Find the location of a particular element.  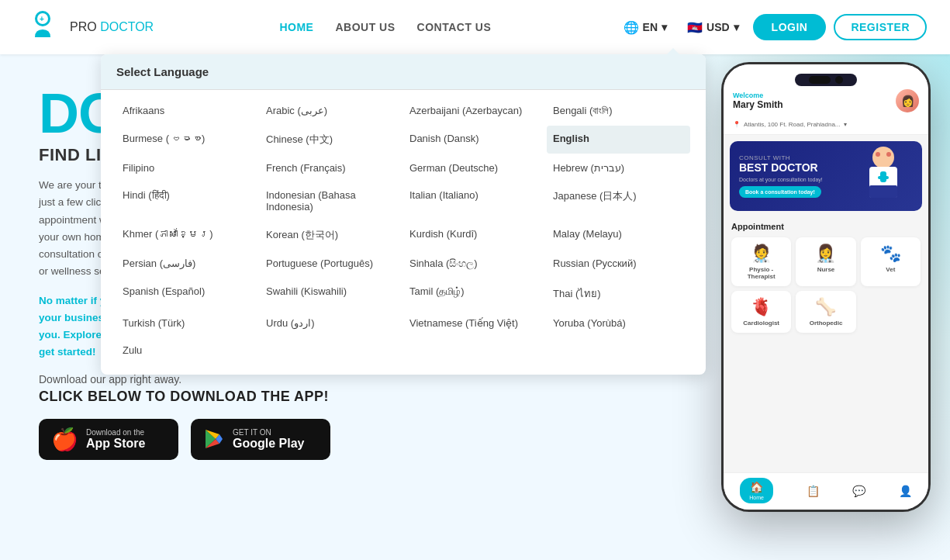

phone-welcome-text: Welcome is located at coordinates (758, 95).